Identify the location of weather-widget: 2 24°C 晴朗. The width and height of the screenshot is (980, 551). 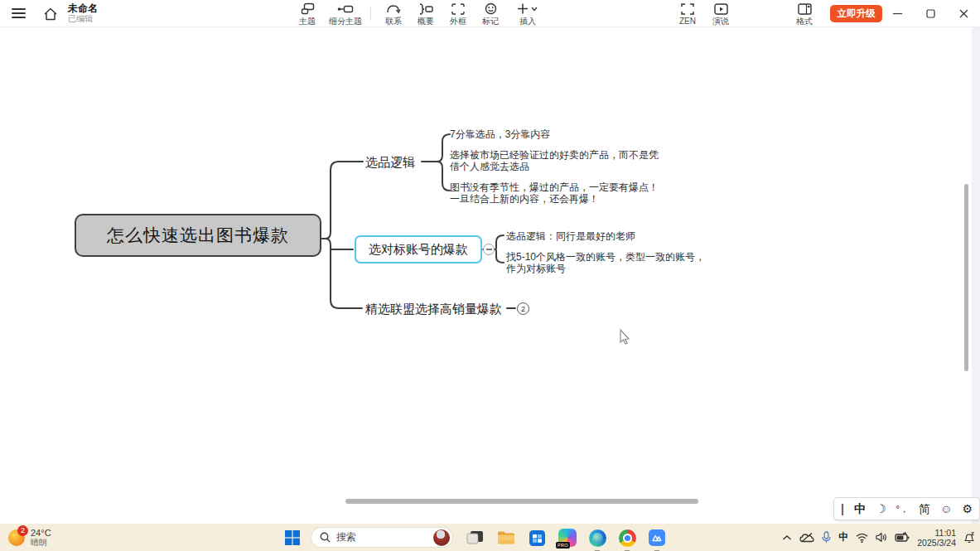
(30, 537).